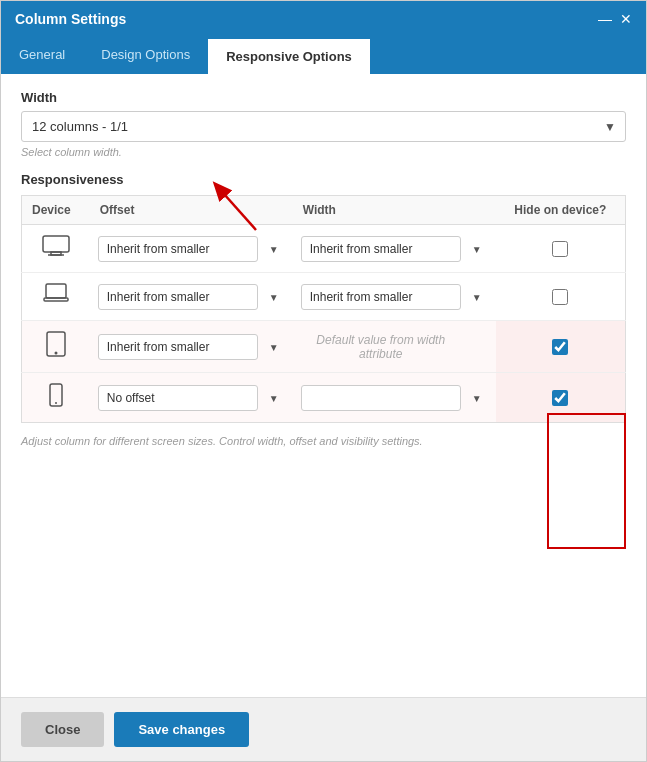  What do you see at coordinates (178, 297) in the screenshot?
I see `offset-select-laptop: Inherit from smaller No offset` at bounding box center [178, 297].